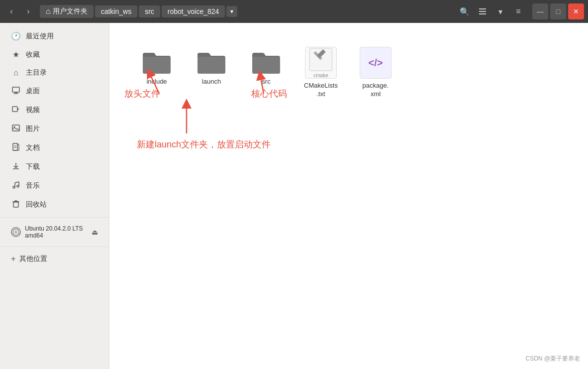 This screenshot has height=369, width=588. Describe the element at coordinates (149, 11) in the screenshot. I see `breadcrumb-src-label: src` at that location.